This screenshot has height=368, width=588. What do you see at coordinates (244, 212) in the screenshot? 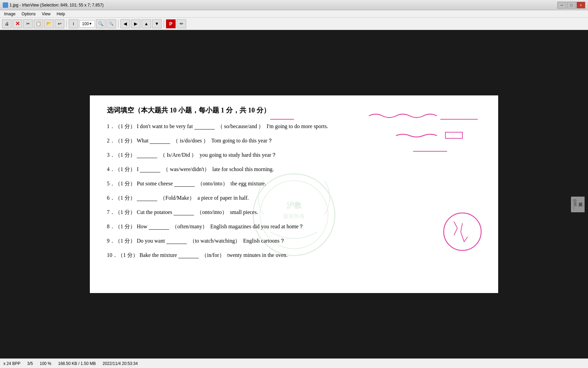
I see `q7-after: small pieces.` at bounding box center [244, 212].